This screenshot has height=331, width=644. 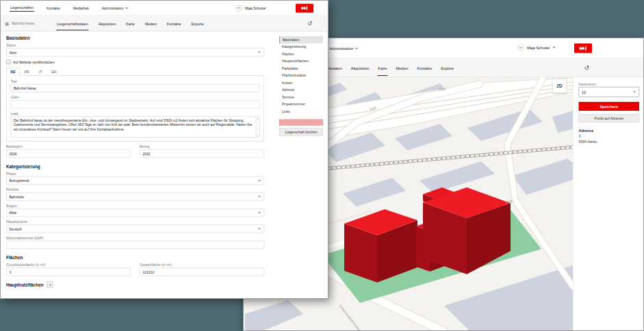 I want to click on grundstuecksflaeche-input, so click(x=68, y=272).